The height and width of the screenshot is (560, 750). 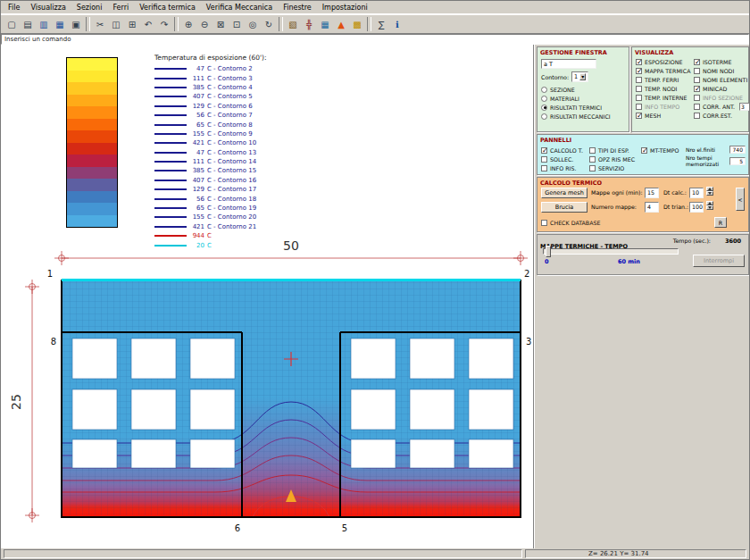 What do you see at coordinates (116, 25) in the screenshot?
I see `copy-icon: ◫` at bounding box center [116, 25].